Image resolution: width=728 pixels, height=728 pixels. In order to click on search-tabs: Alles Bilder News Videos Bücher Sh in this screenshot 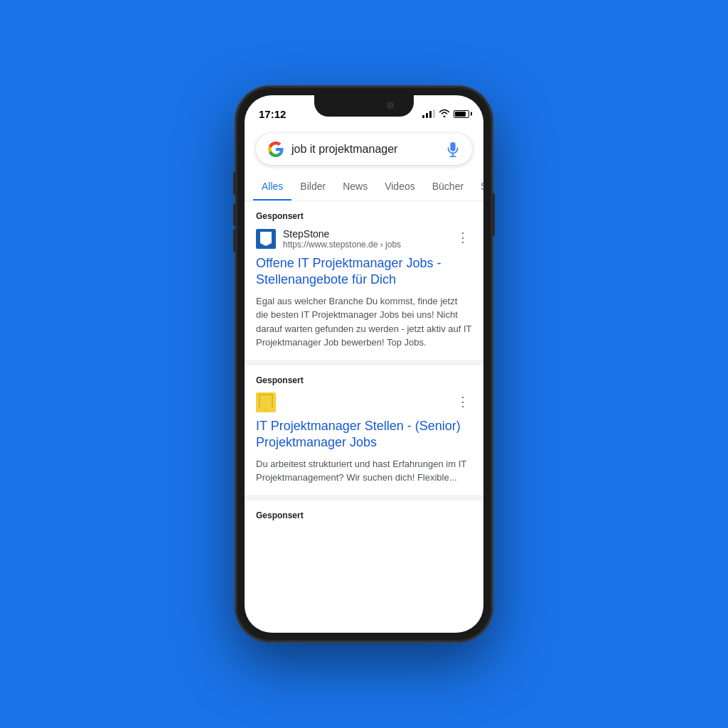, I will do `click(364, 188)`.